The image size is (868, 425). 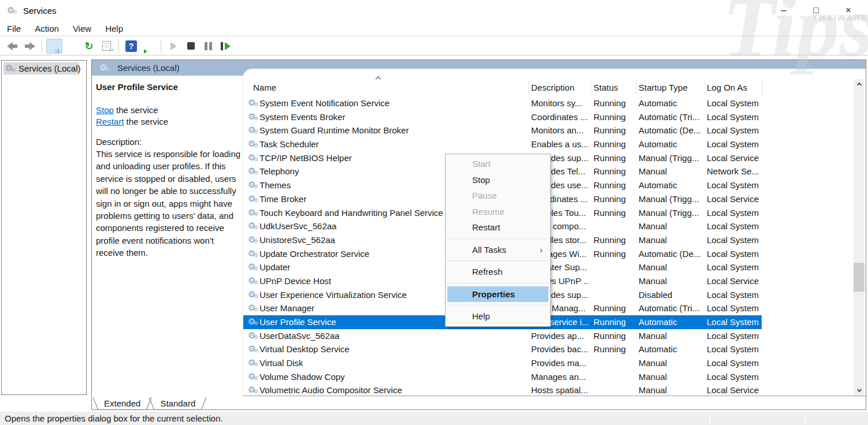 What do you see at coordinates (503, 390) in the screenshot?
I see `service-row: Volumetric Audio Compositor ServiceHosts…` at bounding box center [503, 390].